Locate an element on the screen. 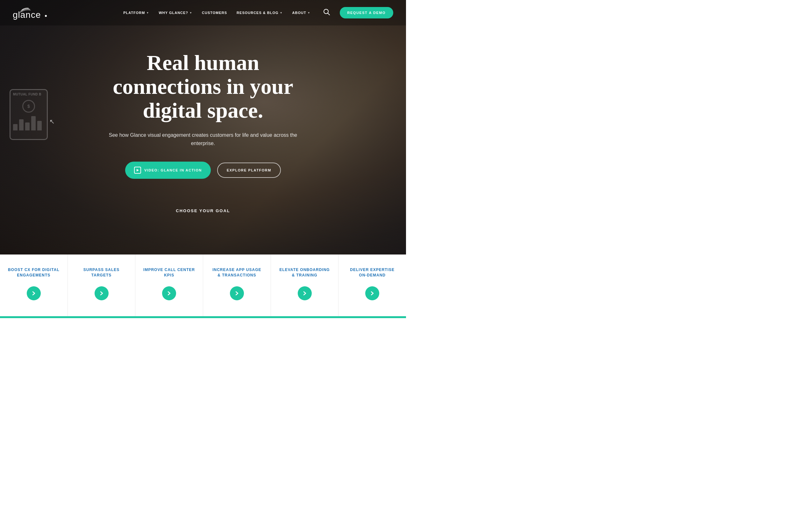  card-increase-app-title: INCREASE APP USAGE & TRANSACTIONS is located at coordinates (237, 273).